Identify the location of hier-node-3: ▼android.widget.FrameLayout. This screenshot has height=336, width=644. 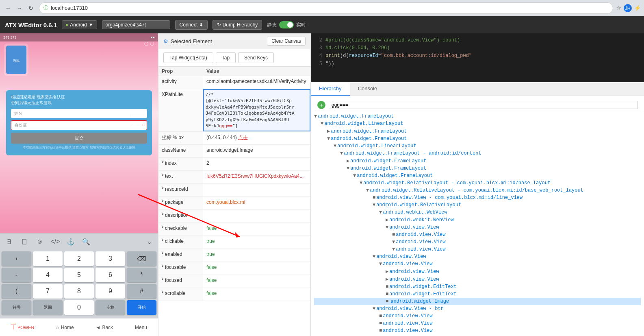
(477, 139).